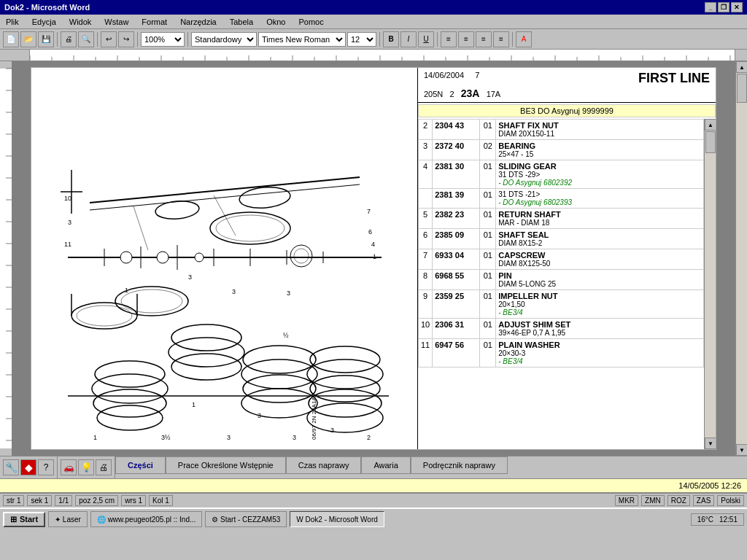  What do you see at coordinates (524, 39) in the screenshot?
I see `font-color-button: A` at bounding box center [524, 39].